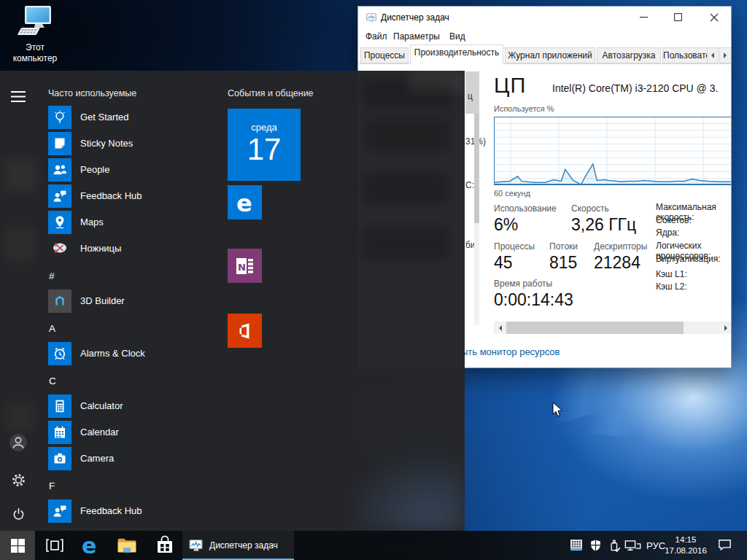 The height and width of the screenshot is (560, 747). I want to click on menu-view: Вид, so click(457, 36).